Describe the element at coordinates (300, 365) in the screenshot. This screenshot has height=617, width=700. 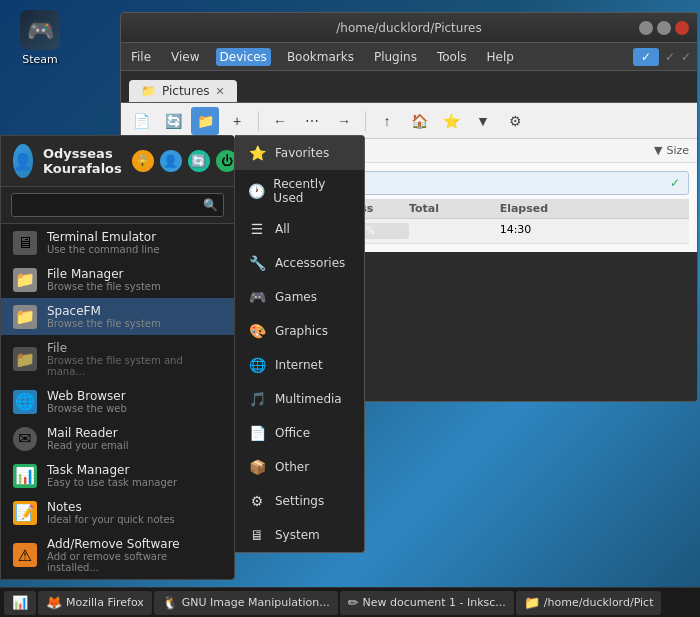
I see `cat-internet: 🌐 Internet` at that location.